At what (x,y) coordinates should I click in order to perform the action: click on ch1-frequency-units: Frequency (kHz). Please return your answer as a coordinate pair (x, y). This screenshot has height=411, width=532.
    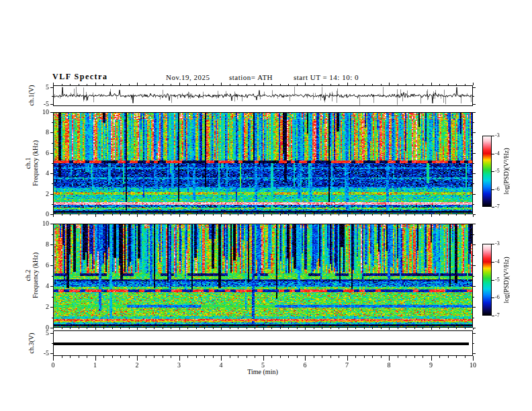
    Looking at the image, I should click on (35, 163).